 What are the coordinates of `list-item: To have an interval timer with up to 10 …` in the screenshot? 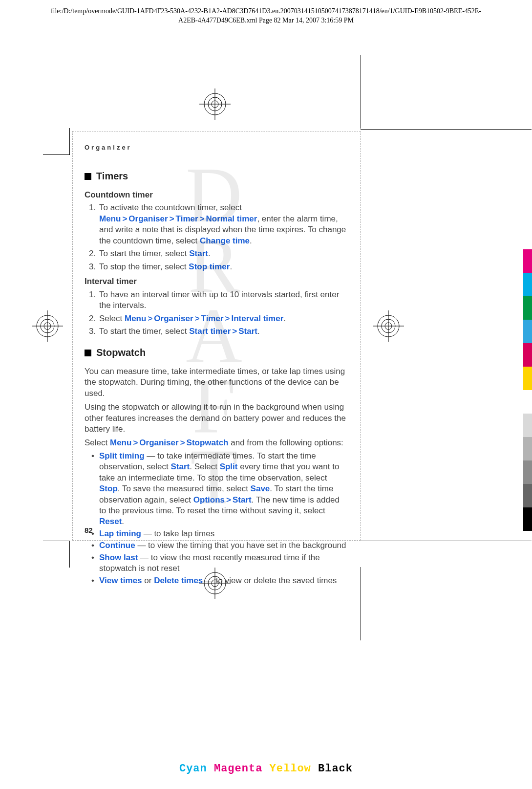 It's located at (223, 300).